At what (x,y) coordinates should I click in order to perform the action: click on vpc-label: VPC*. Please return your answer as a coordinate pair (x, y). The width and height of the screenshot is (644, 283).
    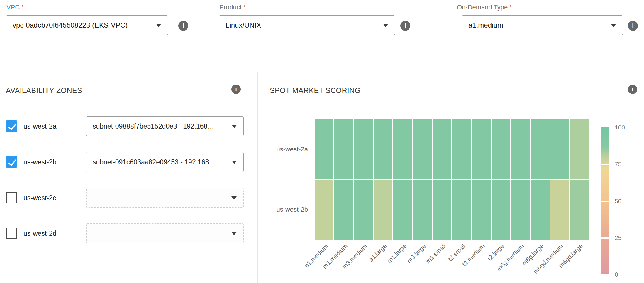
    Looking at the image, I should click on (15, 7).